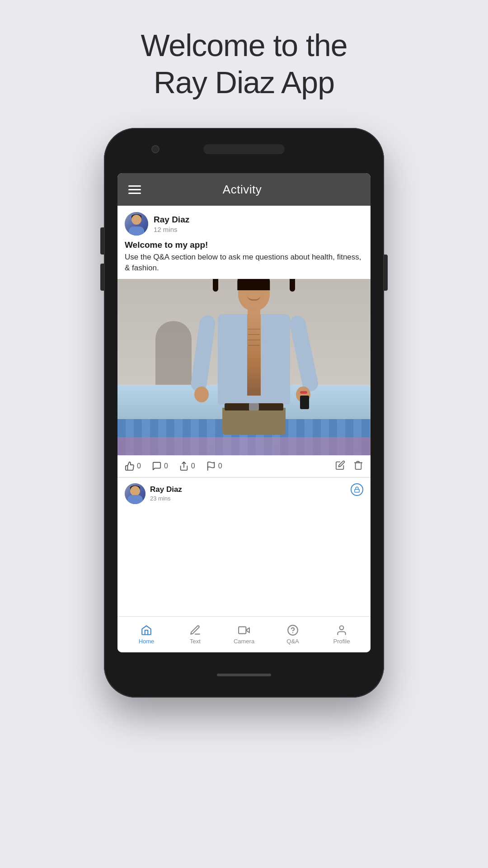 This screenshot has height=868, width=488. I want to click on nav-profile: Profile, so click(342, 635).